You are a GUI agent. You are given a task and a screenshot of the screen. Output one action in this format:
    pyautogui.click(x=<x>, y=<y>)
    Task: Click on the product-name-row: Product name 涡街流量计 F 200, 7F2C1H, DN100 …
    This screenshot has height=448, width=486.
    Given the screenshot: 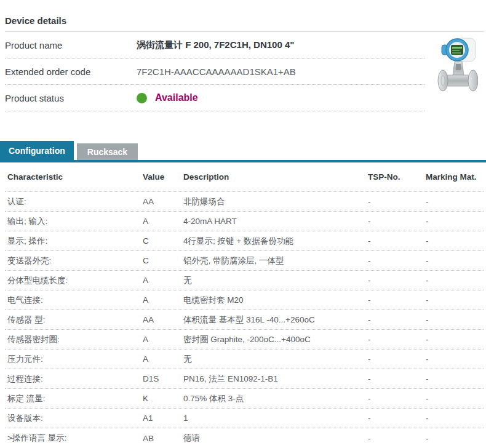 What is the action you would take?
    pyautogui.click(x=215, y=46)
    